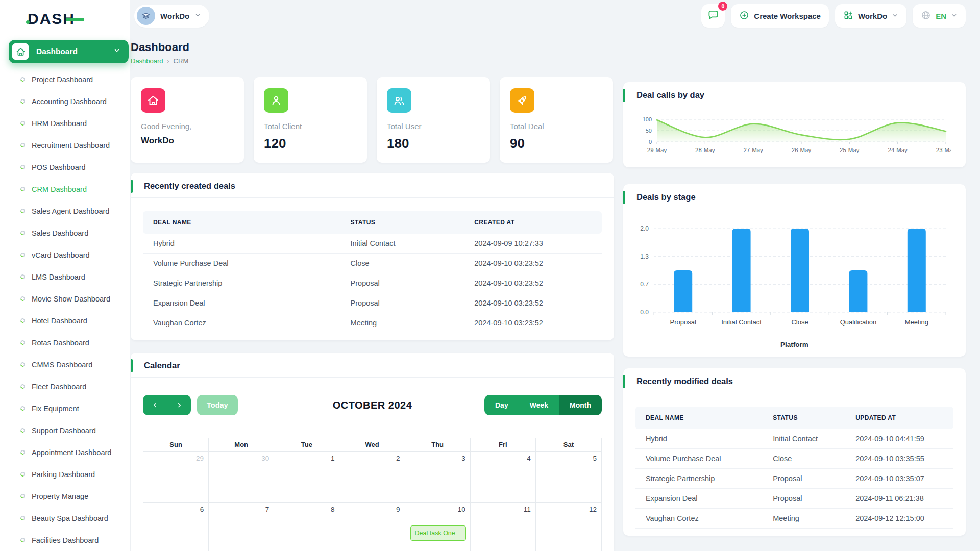  Describe the element at coordinates (804, 479) in the screenshot. I see `table-cell: Proposal` at that location.